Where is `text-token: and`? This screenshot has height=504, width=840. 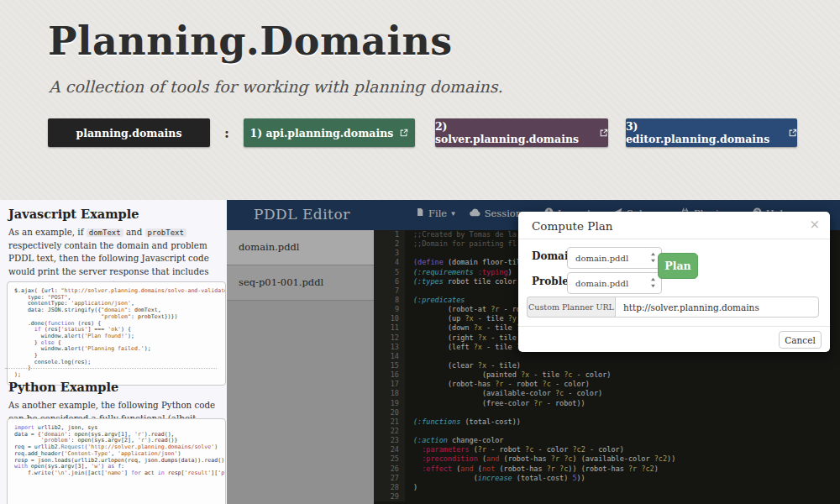 text-token: and is located at coordinates (134, 232).